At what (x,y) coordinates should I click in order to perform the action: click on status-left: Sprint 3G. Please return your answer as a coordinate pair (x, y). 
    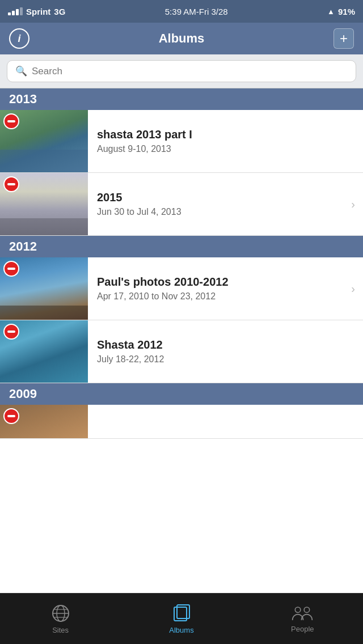
    Looking at the image, I should click on (36, 11).